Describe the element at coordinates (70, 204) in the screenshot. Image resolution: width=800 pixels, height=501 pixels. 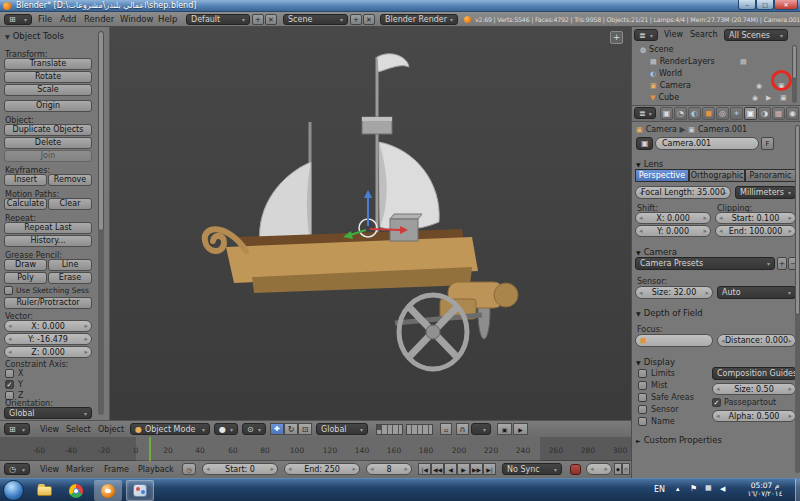
I see `clear-paths-button: Clear` at that location.